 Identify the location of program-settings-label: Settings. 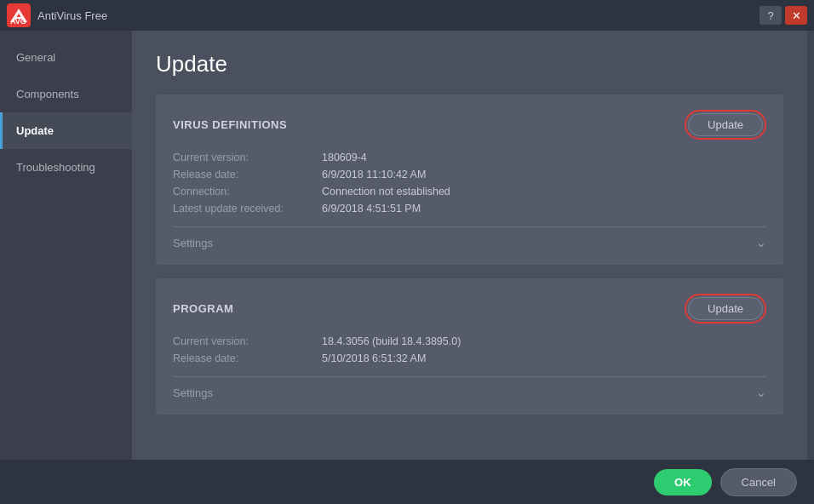
(192, 393).